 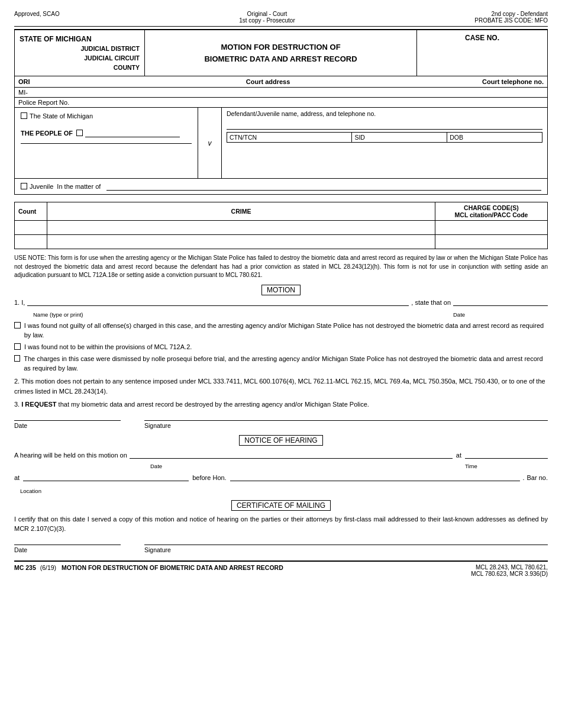 I want to click on footer-title: MOTION FOR DESTRUCTION OF BIOMETRIC DATA…, so click(x=173, y=568).